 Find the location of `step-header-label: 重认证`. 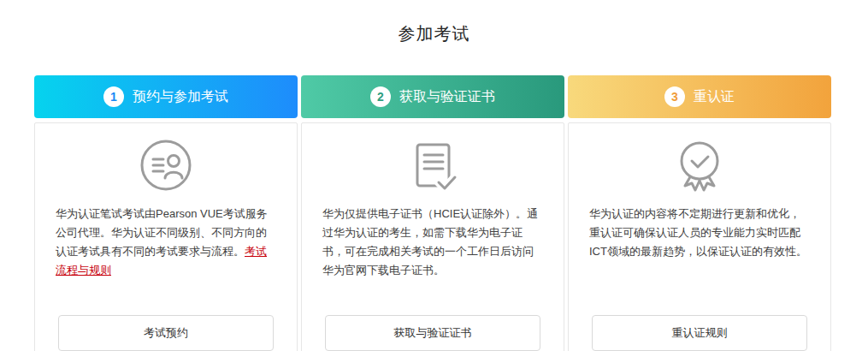

step-header-label: 重认证 is located at coordinates (714, 98).